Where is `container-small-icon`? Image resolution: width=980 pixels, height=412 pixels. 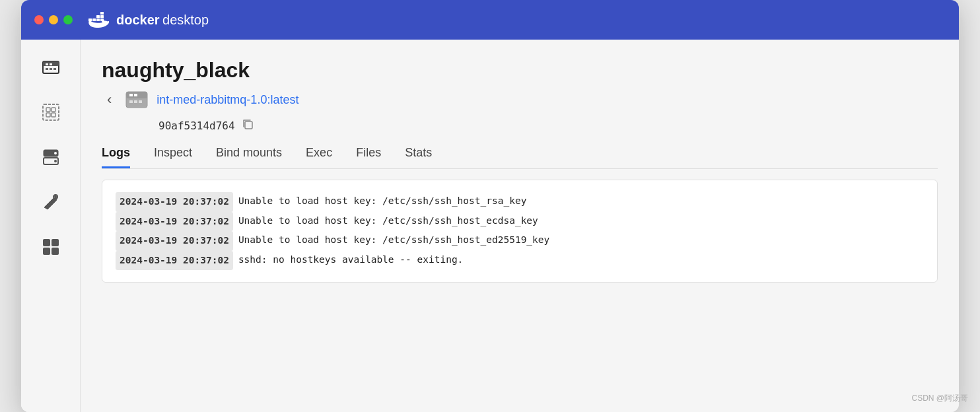 container-small-icon is located at coordinates (137, 100).